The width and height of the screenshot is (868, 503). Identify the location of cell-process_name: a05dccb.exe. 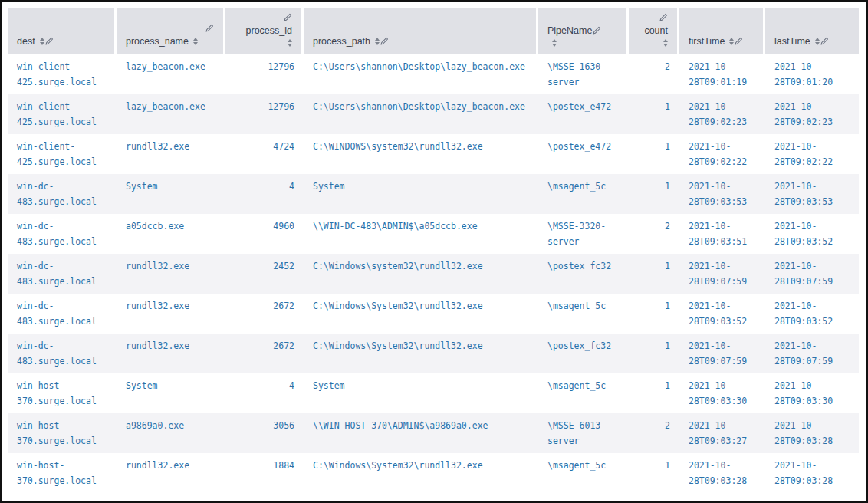
(171, 234).